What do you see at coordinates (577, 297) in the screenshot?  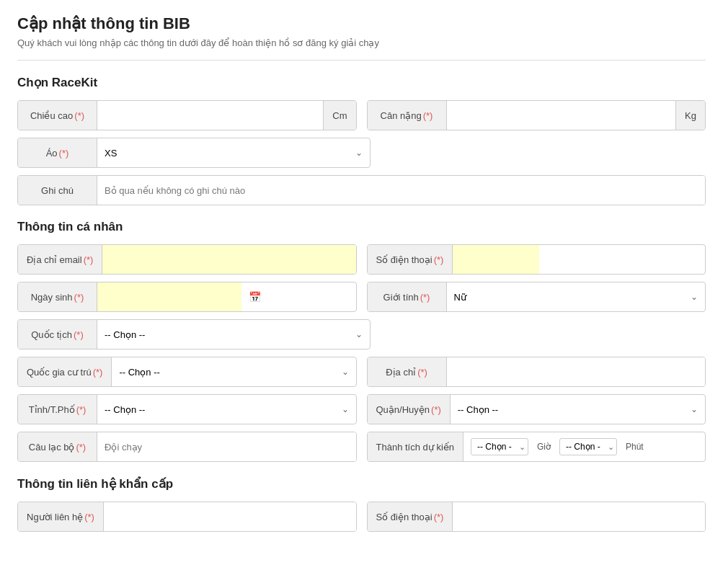 I see `select-wrapper-gioitinh: Nữ Nam Khác ⌄` at bounding box center [577, 297].